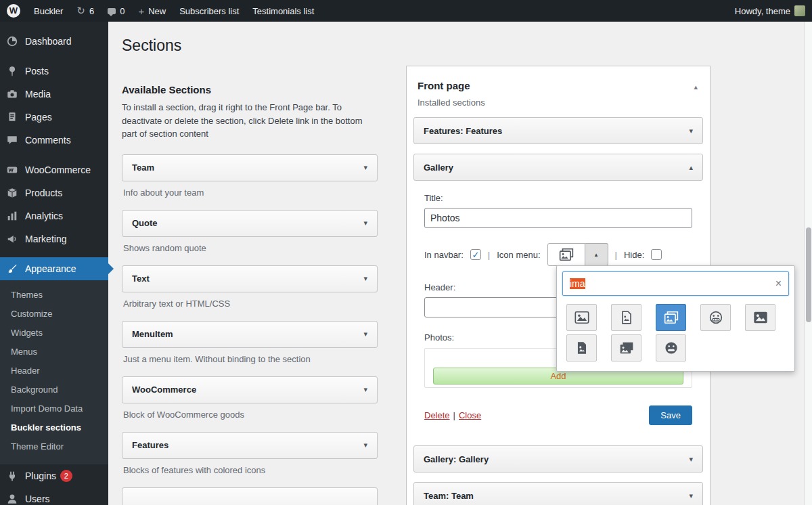 Image resolution: width=812 pixels, height=505 pixels. I want to click on sidebar-item-label: Media, so click(38, 94).